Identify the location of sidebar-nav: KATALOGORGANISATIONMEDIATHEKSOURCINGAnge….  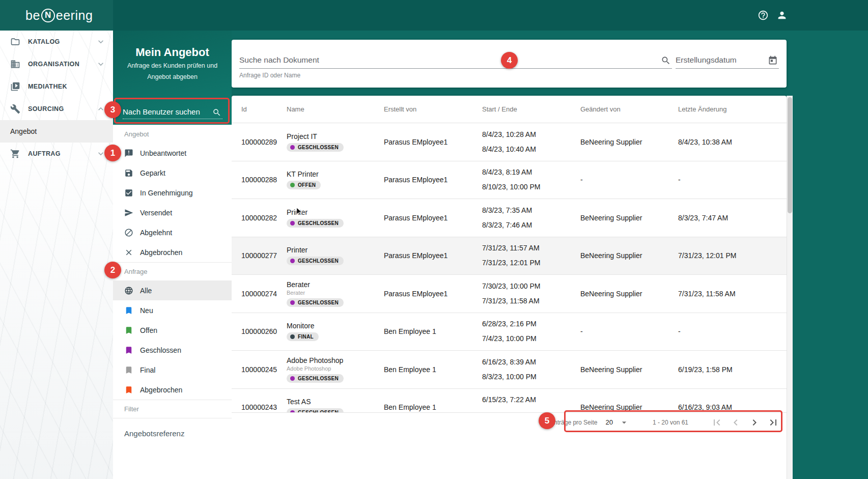
(57, 98).